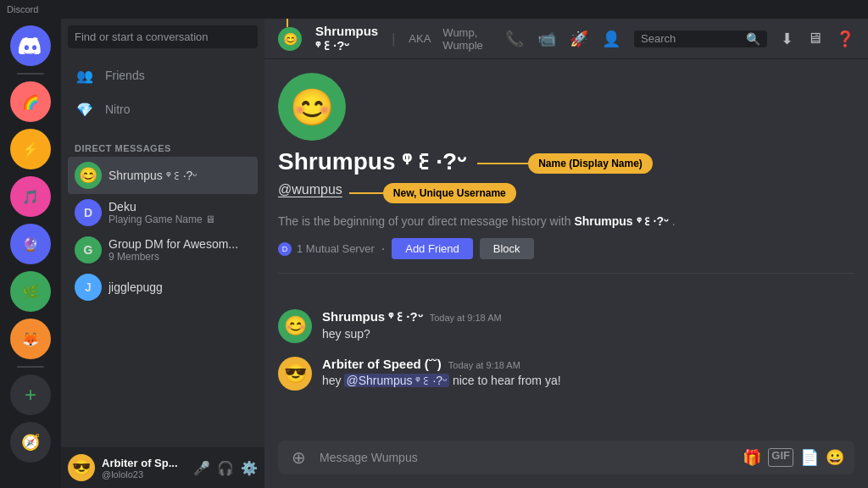 This screenshot has height=488, width=868. I want to click on annotation-name-display-2: Name (Display Name), so click(590, 164).